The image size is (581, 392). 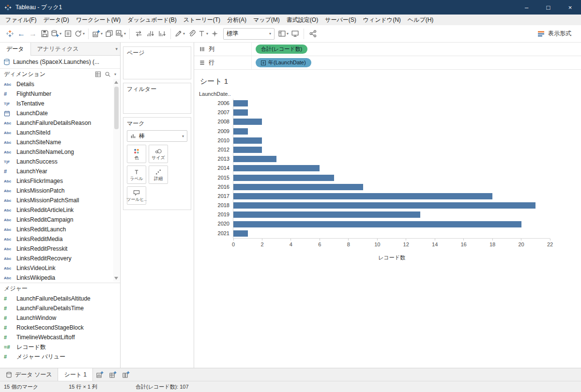 What do you see at coordinates (283, 34) in the screenshot?
I see `show-hide-cards-button: ▾` at bounding box center [283, 34].